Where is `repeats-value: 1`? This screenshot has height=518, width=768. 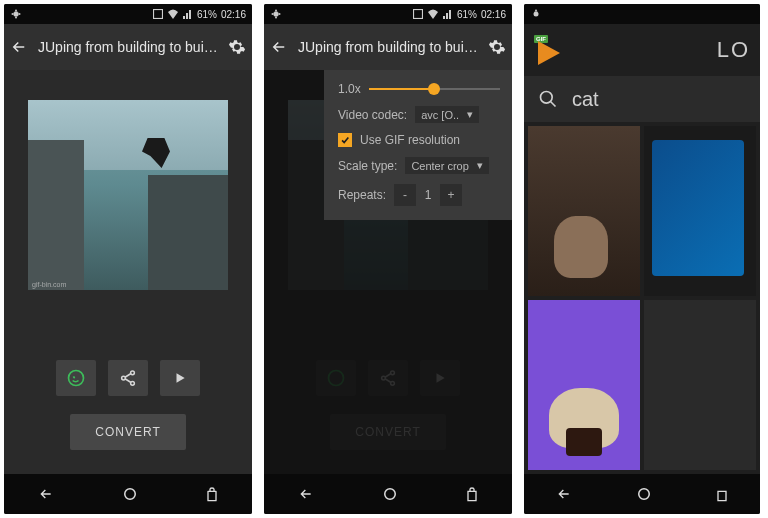
repeats-value: 1 is located at coordinates (428, 195).